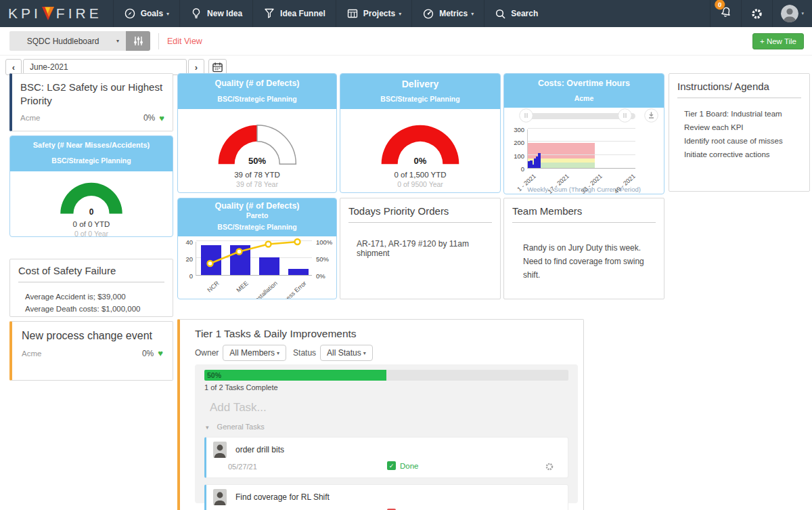 The height and width of the screenshot is (510, 812). What do you see at coordinates (386, 497) in the screenshot?
I see `task-card: Find coverage for RL Shift 06/03/21 To D…` at bounding box center [386, 497].